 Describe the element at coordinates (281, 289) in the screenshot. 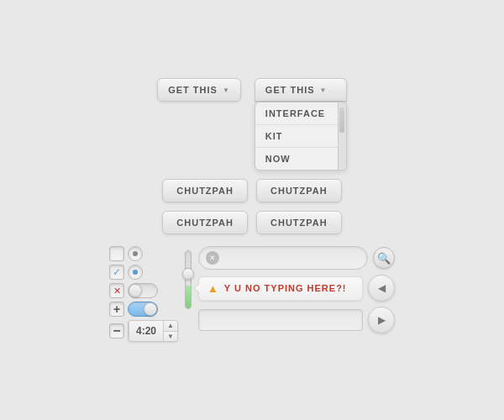

I see `alert-bubble: ▲ Y U NO TYPING HERE?!` at that location.